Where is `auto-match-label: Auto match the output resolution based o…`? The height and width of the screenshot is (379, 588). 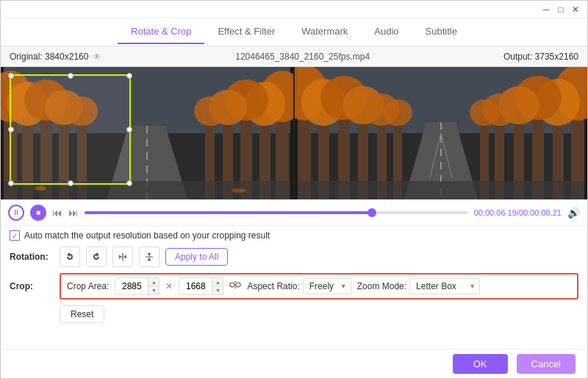 auto-match-label: Auto match the output resolution based o… is located at coordinates (147, 235).